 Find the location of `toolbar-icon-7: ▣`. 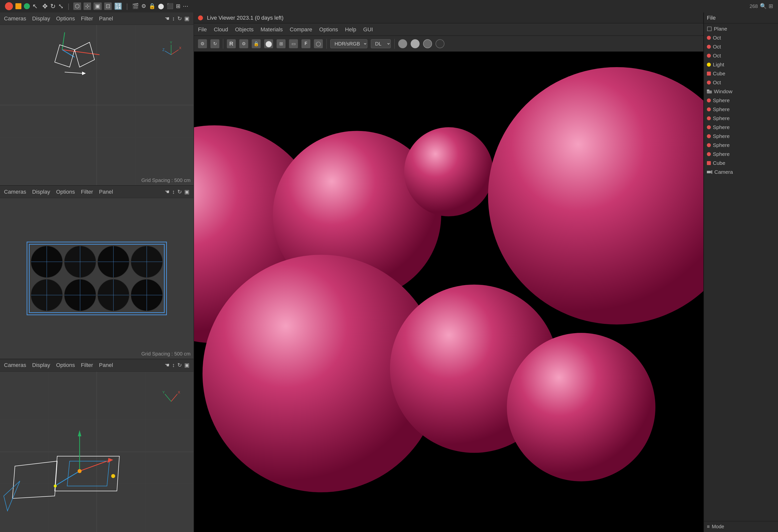

toolbar-icon-7: ▣ is located at coordinates (98, 6).